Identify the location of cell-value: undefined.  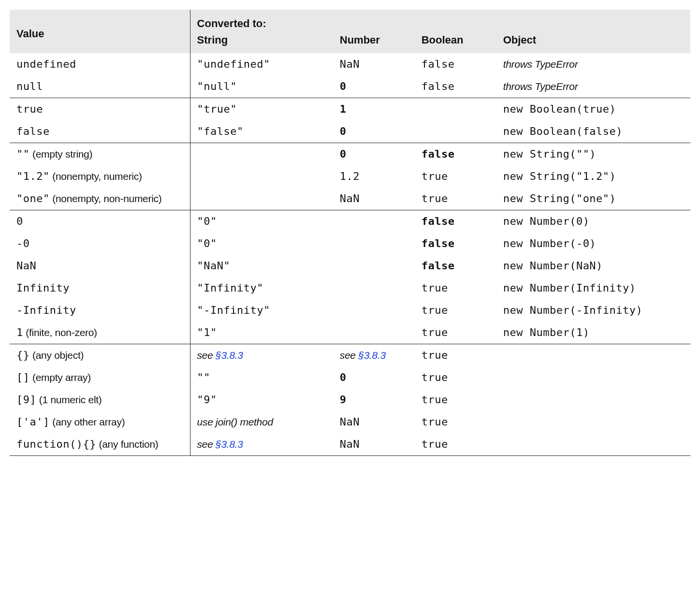
(100, 64).